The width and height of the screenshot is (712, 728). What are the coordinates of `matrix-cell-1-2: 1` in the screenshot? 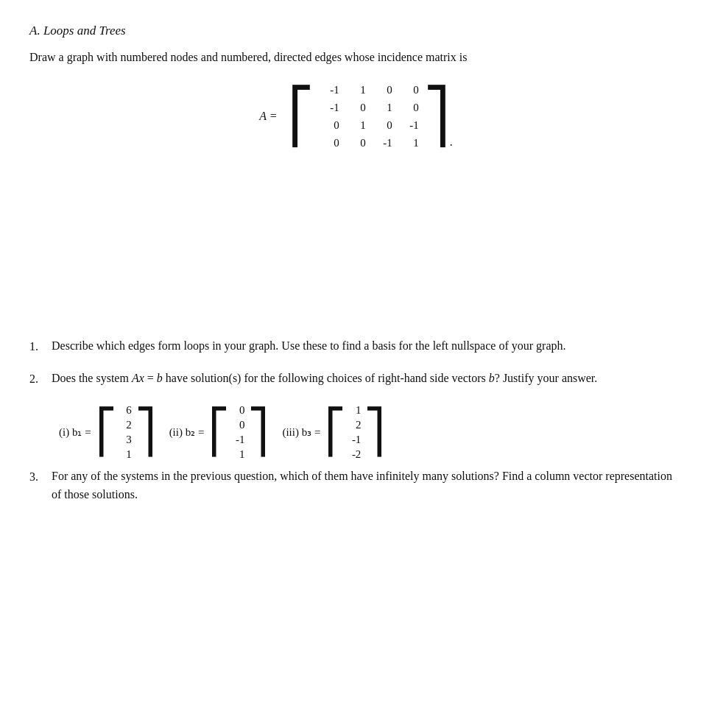 It's located at (386, 107).